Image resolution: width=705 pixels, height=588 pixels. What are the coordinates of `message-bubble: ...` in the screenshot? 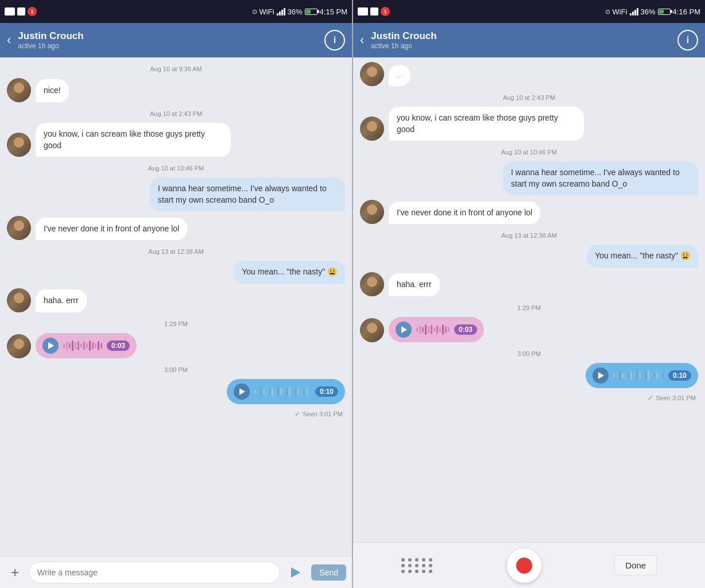 It's located at (400, 76).